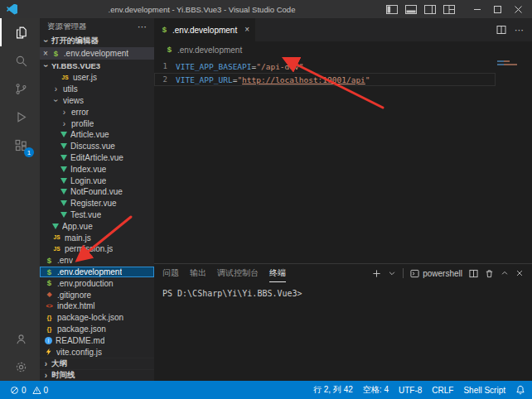 The image size is (532, 399). Describe the element at coordinates (97, 283) in the screenshot. I see `tree-item: .env.production` at that location.